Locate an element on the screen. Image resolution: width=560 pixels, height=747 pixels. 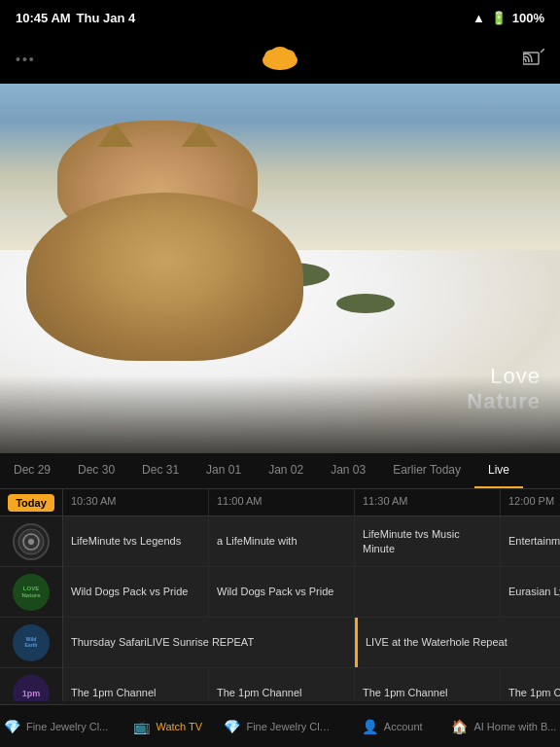
account-icon: 👤 is located at coordinates (369, 727).